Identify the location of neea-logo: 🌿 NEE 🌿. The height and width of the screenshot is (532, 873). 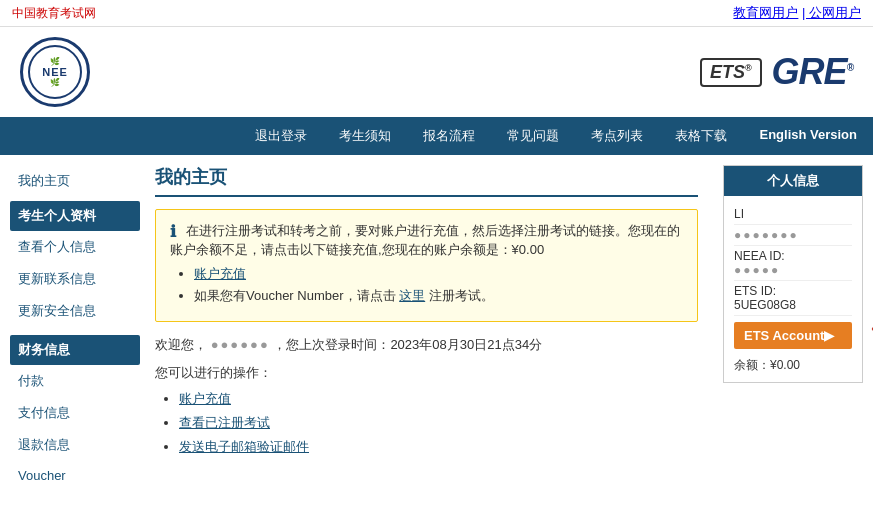
(55, 72).